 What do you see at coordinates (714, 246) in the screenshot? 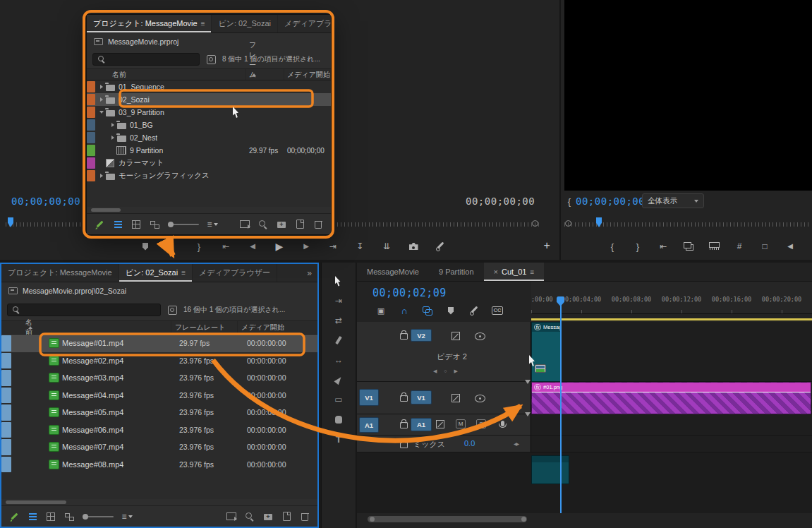
I see `multi-view-button` at bounding box center [714, 246].